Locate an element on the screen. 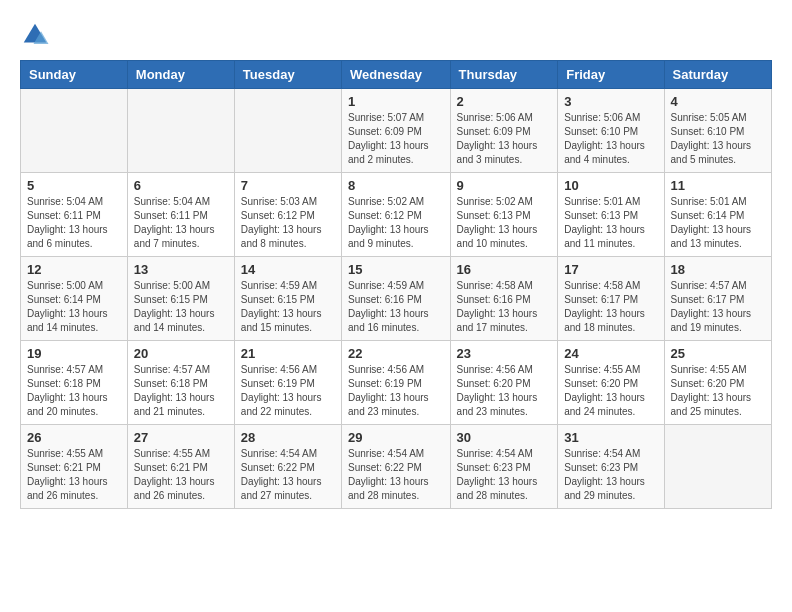  calendar-week-row: 26Sunrise: 4:55 AM Sunset: 6:21 PM Dayli… is located at coordinates (396, 467).